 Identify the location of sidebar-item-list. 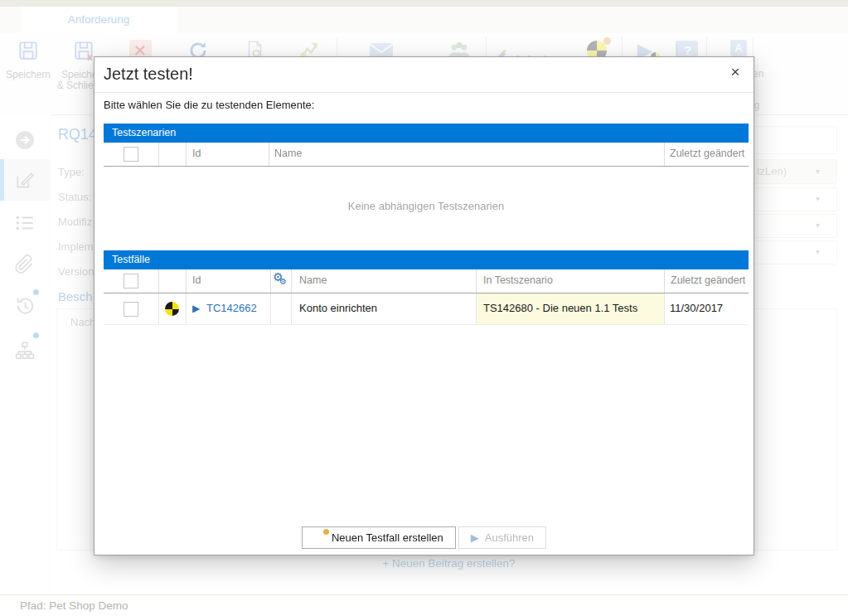
(25, 225).